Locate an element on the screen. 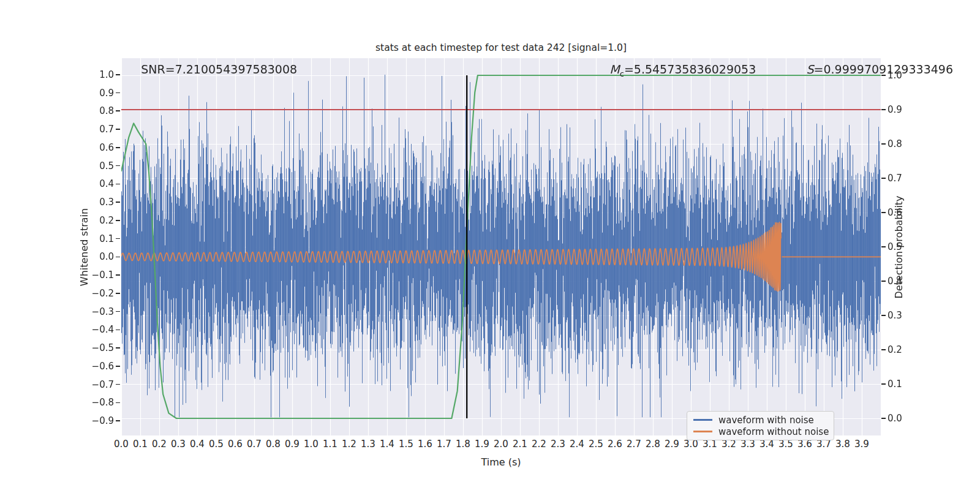 This screenshot has height=490, width=980. y-tick-label-left: 0.8 is located at coordinates (100, 111).